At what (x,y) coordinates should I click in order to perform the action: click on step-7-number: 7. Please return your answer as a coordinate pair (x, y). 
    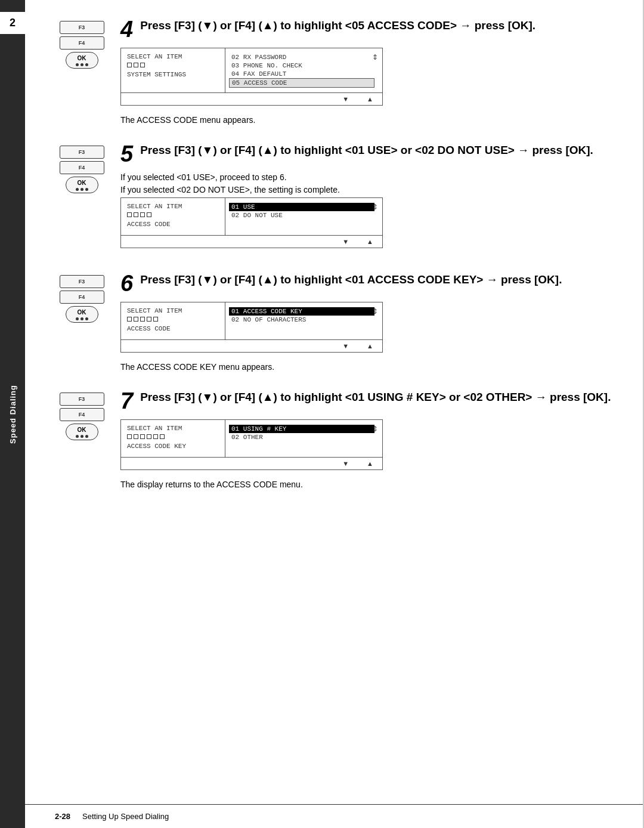
    Looking at the image, I should click on (126, 401).